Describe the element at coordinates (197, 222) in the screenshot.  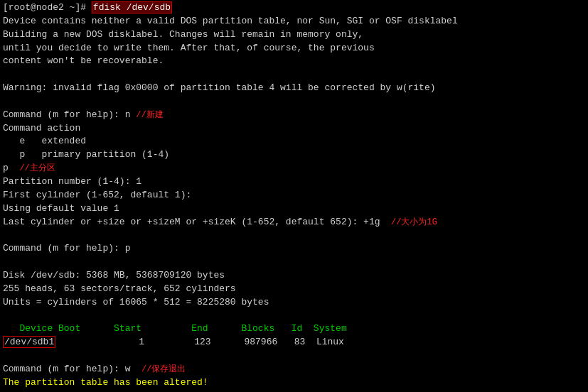
I see `last-cyl-text: Last cylinder or +size or +sizeM or +siz…` at that location.